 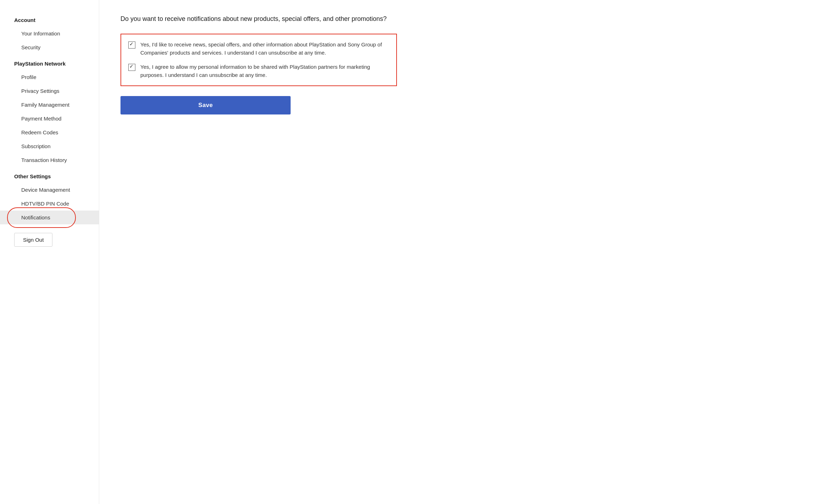 I want to click on save-button: Save, so click(x=206, y=105).